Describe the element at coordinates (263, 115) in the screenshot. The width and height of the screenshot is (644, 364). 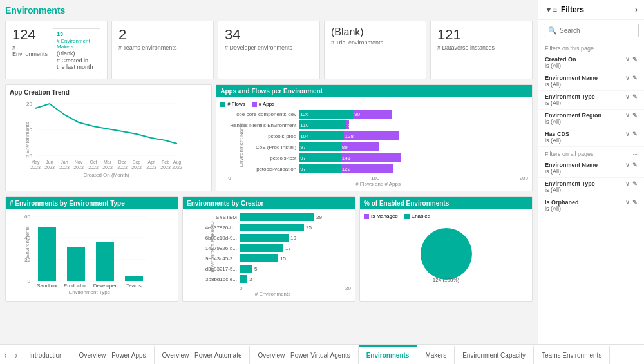
I see `bar-label-0: coe-core-components-dev` at that location.